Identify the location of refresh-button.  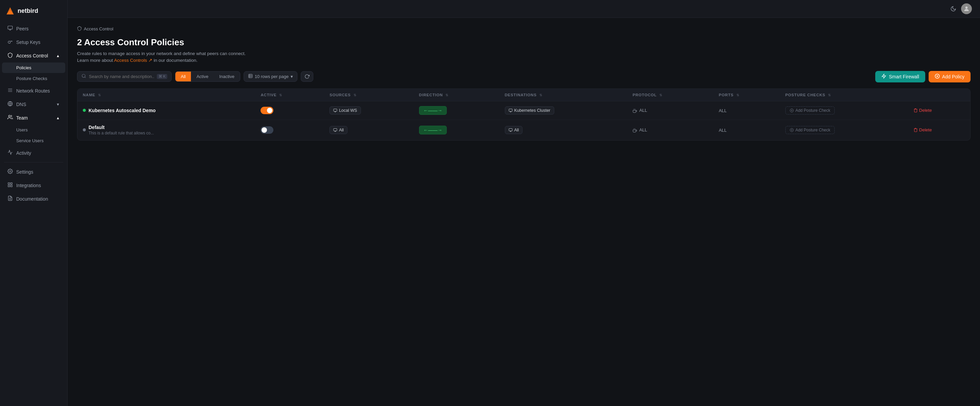
(307, 76).